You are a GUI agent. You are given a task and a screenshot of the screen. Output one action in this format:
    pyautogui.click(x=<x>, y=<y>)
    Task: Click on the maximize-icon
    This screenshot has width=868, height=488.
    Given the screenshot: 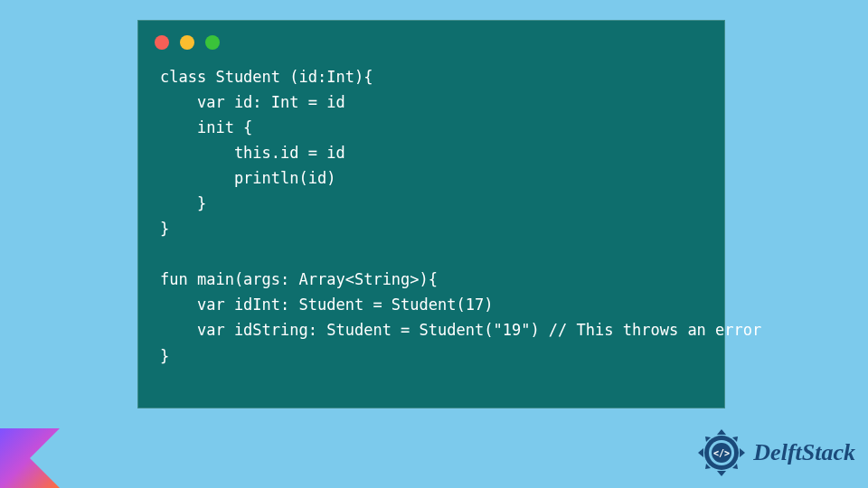 What is the action you would take?
    pyautogui.click(x=212, y=42)
    